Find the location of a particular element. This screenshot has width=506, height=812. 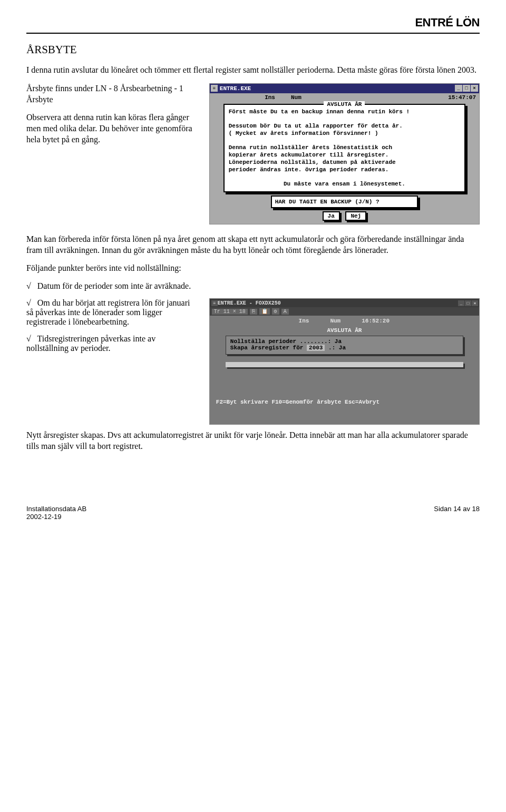

window2-title: ENTRE.EXE - FOXDX250 is located at coordinates (337, 304).